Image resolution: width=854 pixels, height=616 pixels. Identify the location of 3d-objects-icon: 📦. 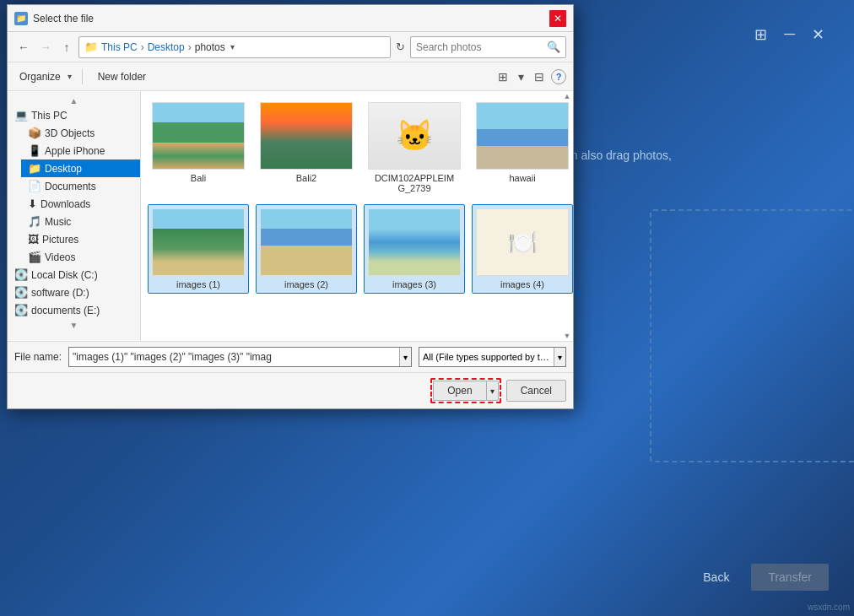
(35, 133).